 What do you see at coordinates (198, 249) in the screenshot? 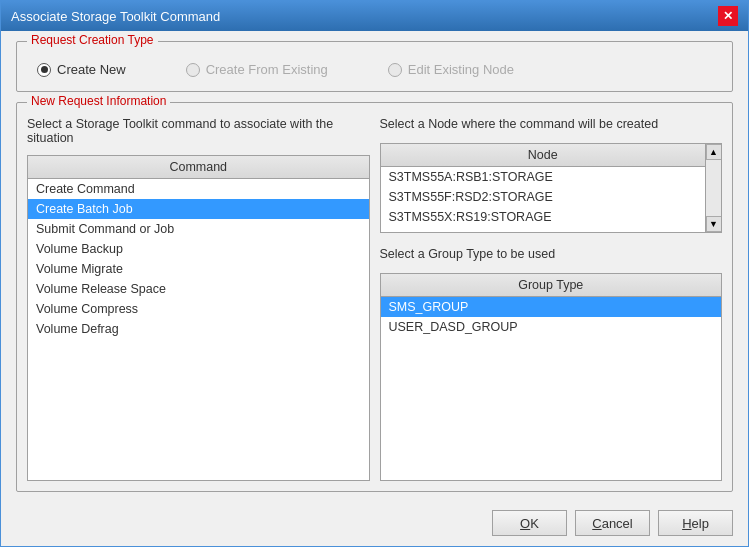
I see `command-list-item: Volume Backup` at bounding box center [198, 249].